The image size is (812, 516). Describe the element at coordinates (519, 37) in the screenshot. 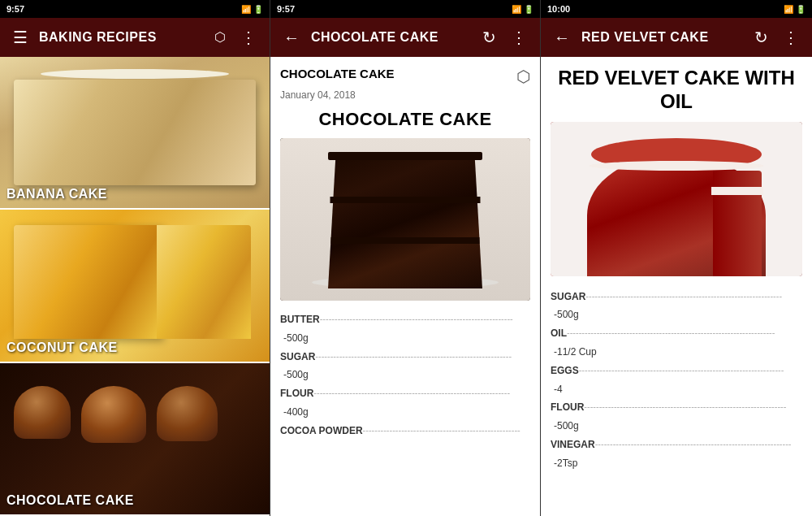

I see `more-btn-2: ⋮` at that location.